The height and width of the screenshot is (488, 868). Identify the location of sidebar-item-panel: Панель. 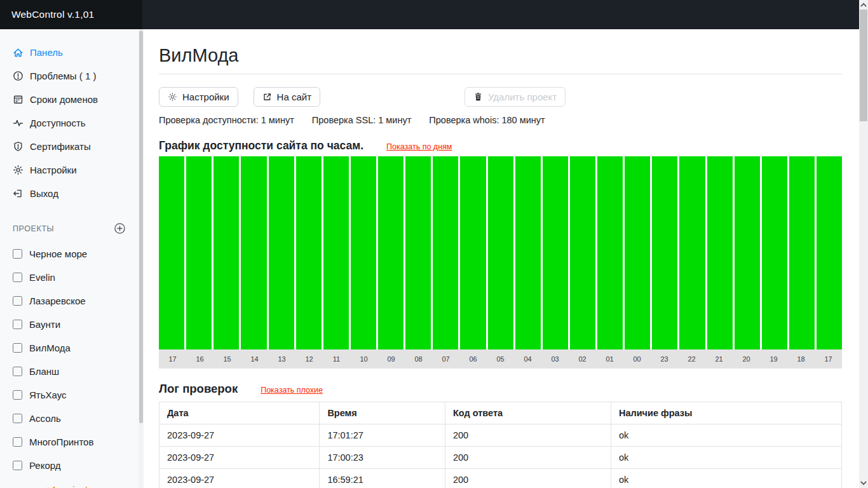
(69, 52).